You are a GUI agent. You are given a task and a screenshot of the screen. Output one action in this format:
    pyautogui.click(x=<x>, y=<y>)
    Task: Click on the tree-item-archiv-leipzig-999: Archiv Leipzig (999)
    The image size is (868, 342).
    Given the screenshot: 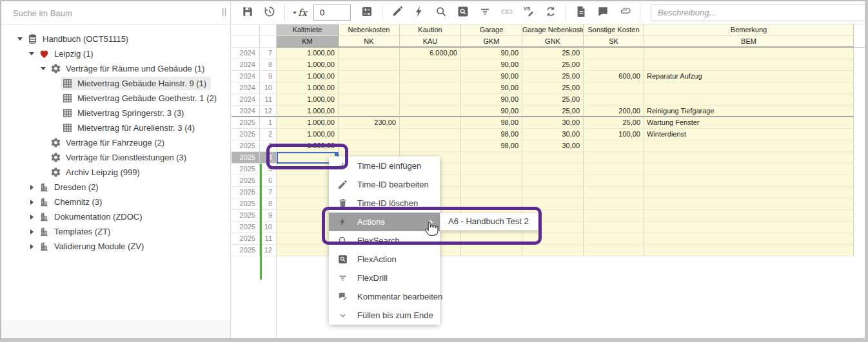 What is the action you would take?
    pyautogui.click(x=116, y=173)
    